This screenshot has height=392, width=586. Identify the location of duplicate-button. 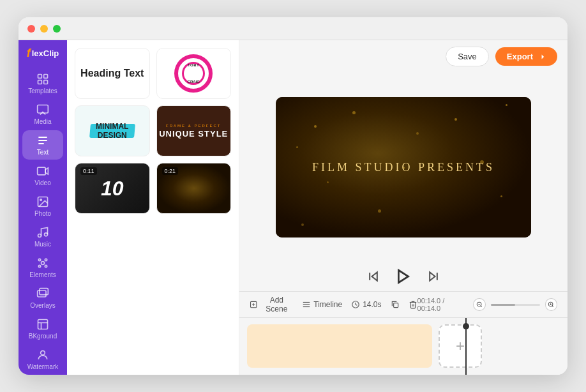
(395, 305).